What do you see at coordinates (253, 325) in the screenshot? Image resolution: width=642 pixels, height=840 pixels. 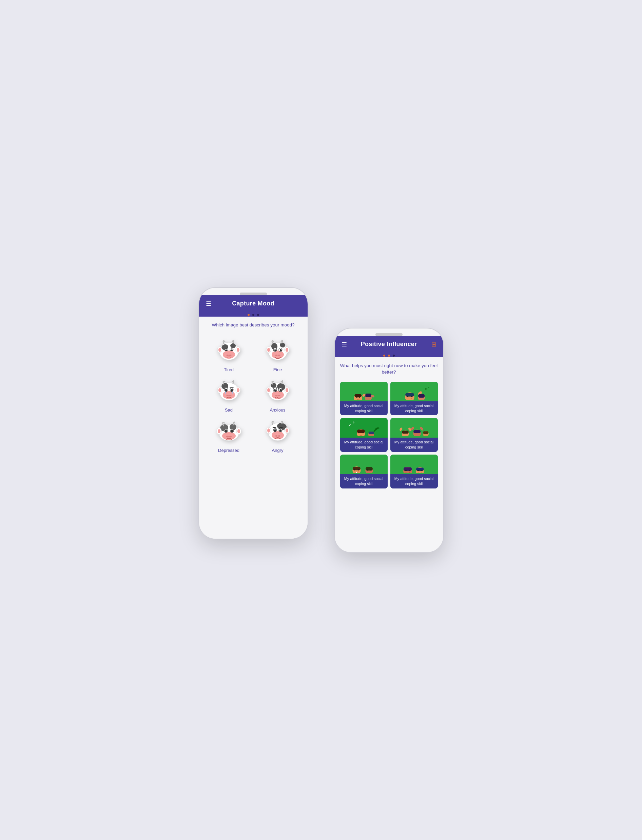 I see `phone1-question: Which image best describes your mood?` at bounding box center [253, 325].